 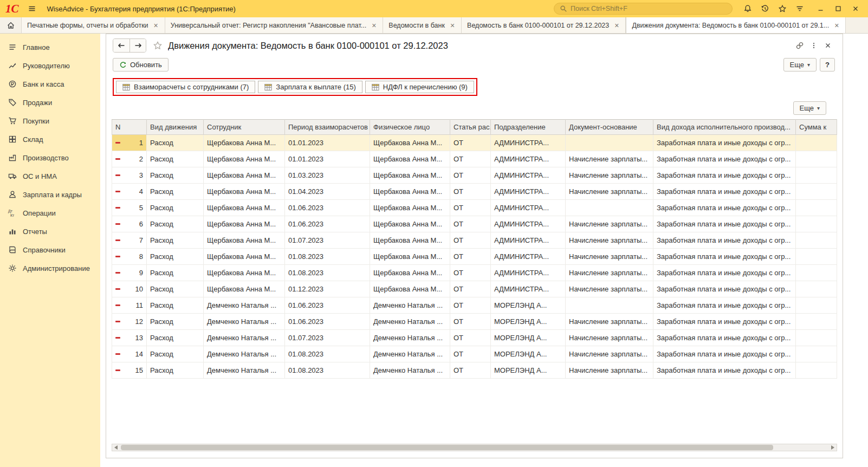 What do you see at coordinates (176, 159) in the screenshot?
I see `table-cell: Расход` at bounding box center [176, 159].